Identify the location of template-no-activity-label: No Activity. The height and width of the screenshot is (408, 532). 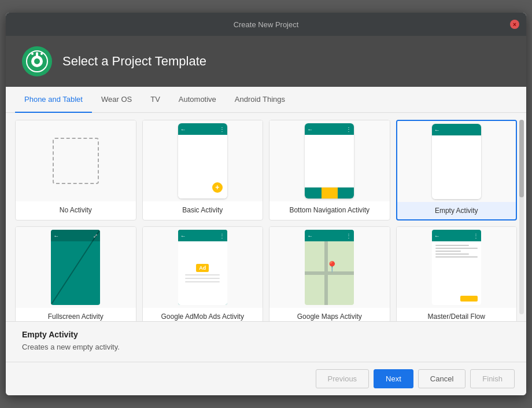
(76, 210).